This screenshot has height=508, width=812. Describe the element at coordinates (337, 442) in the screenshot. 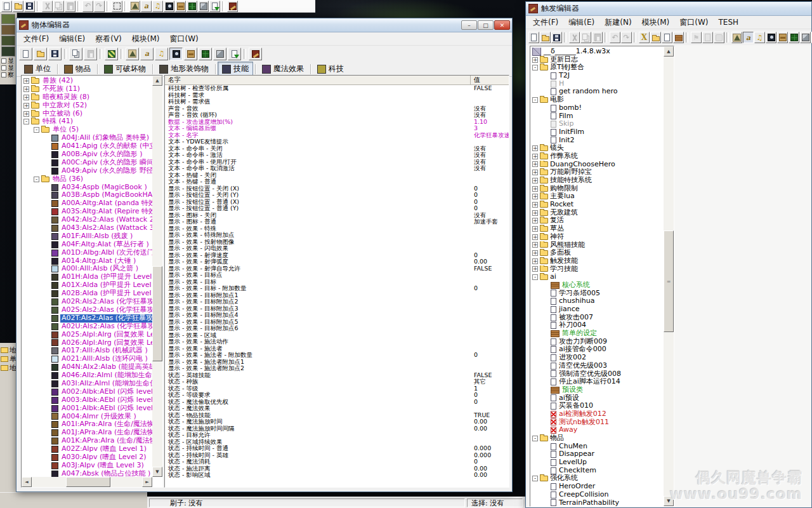

I see `property-row: 状态 - 区域持续效果` at that location.